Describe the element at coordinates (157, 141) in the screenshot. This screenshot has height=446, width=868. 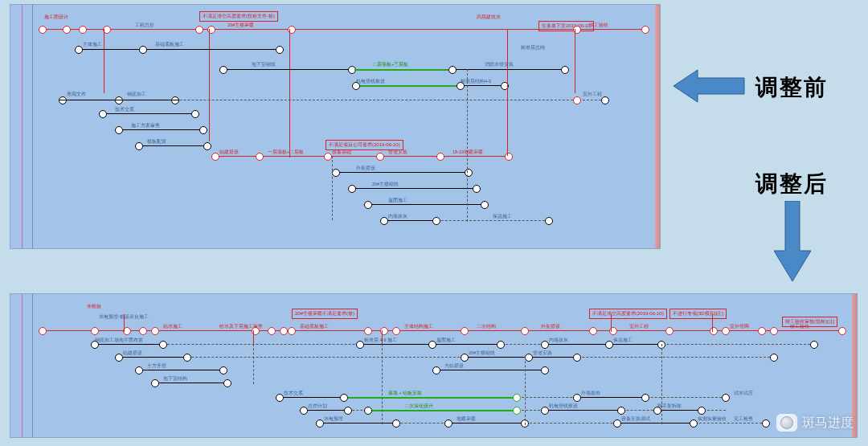
I see `task-label: 模板配置` at that location.